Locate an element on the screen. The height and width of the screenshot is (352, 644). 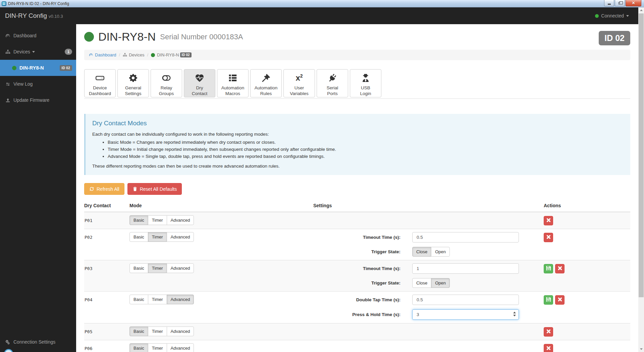
minimize-button is located at coordinates (609, 3).